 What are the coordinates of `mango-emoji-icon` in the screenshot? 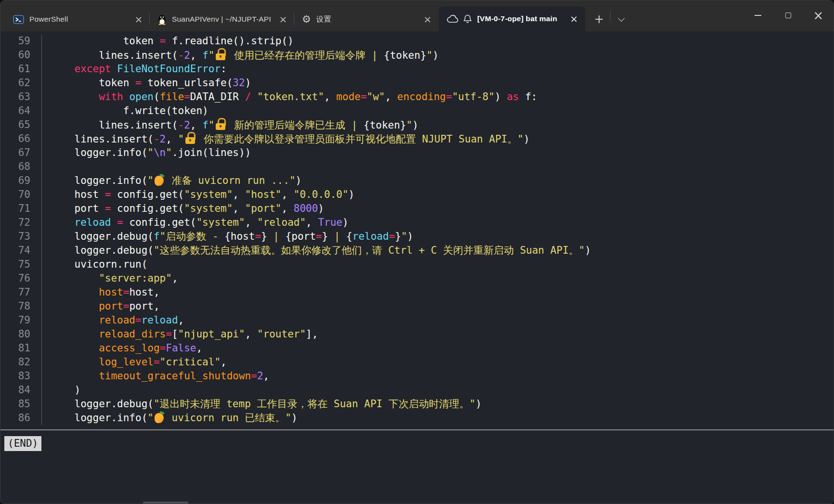 It's located at (160, 417).